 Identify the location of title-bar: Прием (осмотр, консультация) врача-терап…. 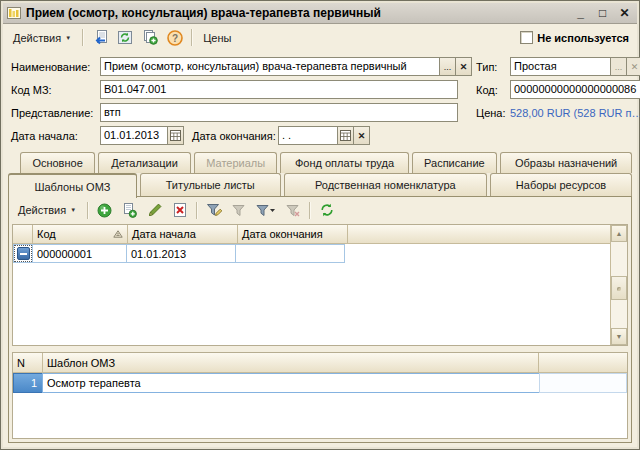
(320, 14).